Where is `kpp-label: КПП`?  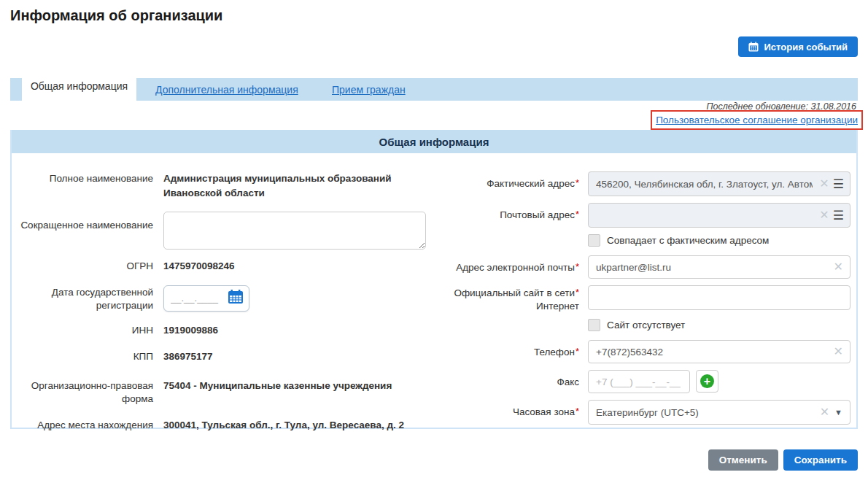 kpp-label: КПП is located at coordinates (85, 357).